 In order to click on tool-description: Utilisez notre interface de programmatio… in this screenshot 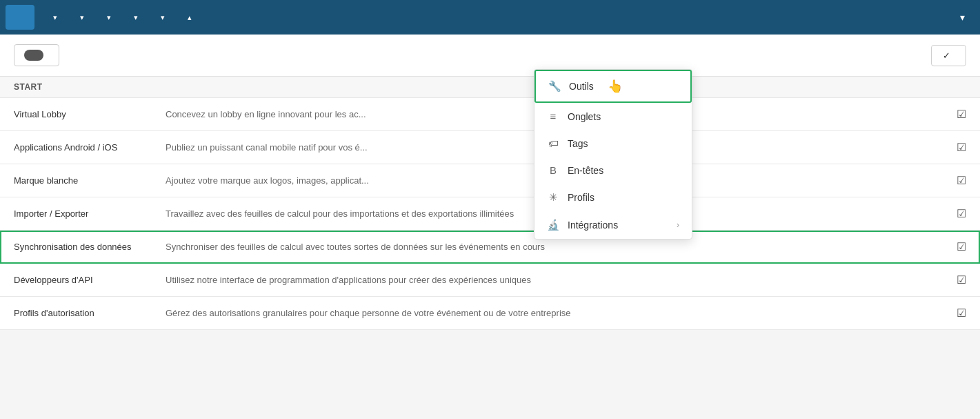, I will do `click(548, 280)`.